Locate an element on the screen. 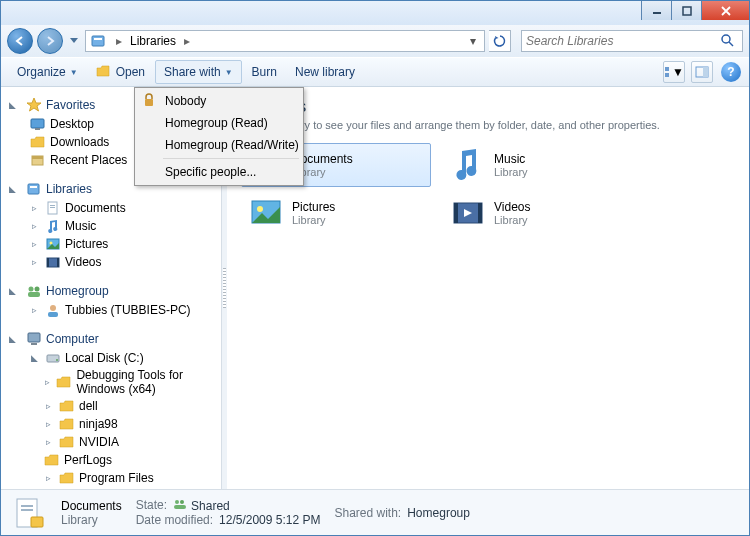 This screenshot has width=750, height=536. minimize-button is located at coordinates (656, 10).